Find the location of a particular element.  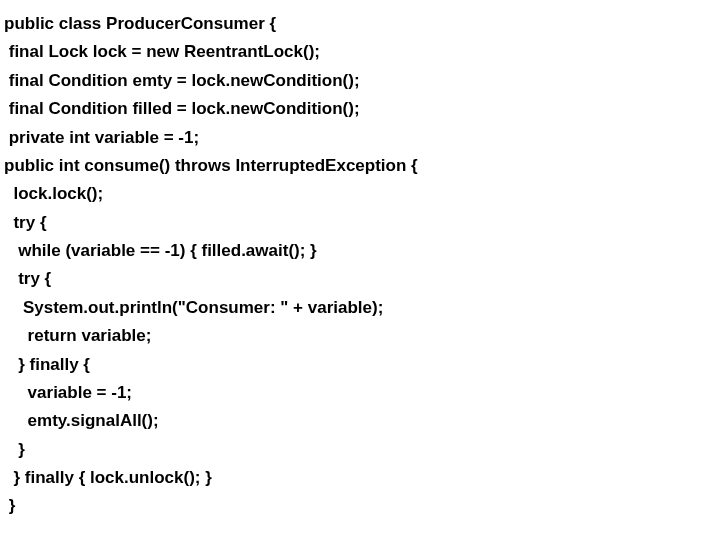

code-line: public class ProducerConsumer { is located at coordinates (362, 24).